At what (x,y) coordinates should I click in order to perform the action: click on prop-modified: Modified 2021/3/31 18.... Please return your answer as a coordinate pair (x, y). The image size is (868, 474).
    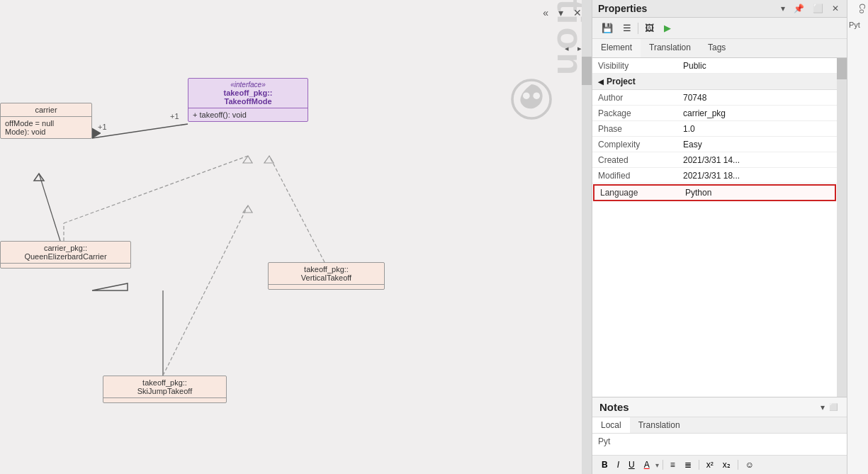
    Looking at the image, I should click on (714, 176).